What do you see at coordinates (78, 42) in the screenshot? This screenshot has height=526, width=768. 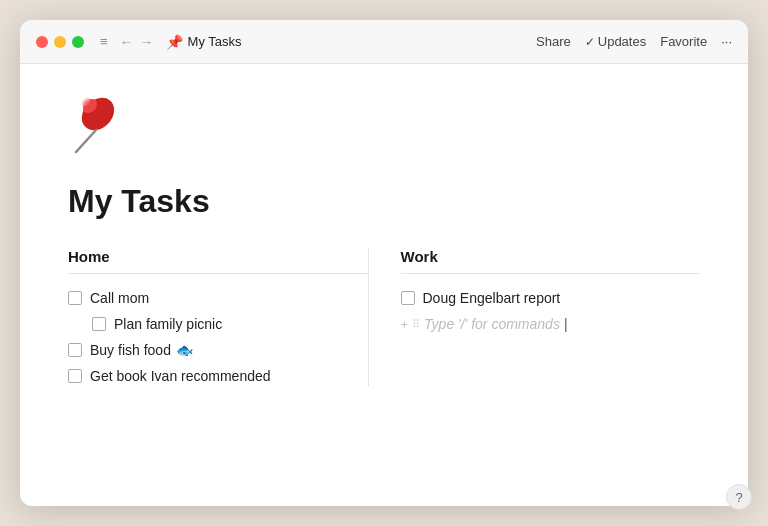 I see `maximize-button` at bounding box center [78, 42].